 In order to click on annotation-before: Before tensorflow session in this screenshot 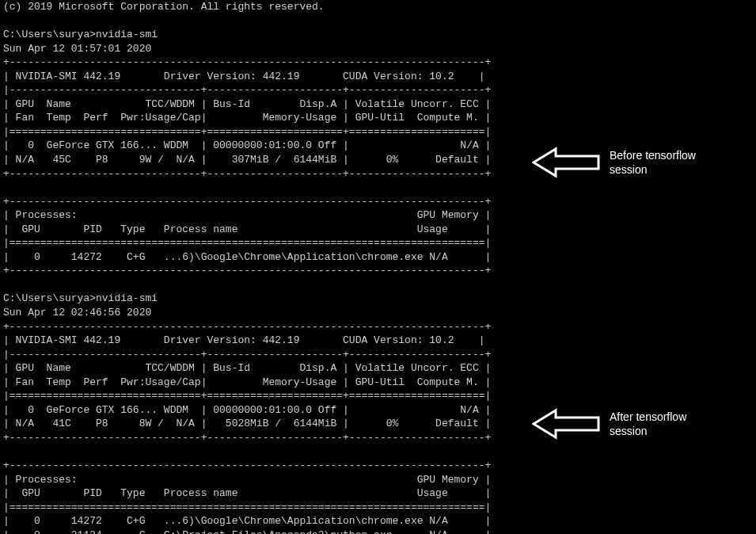, I will do `click(626, 162)`.